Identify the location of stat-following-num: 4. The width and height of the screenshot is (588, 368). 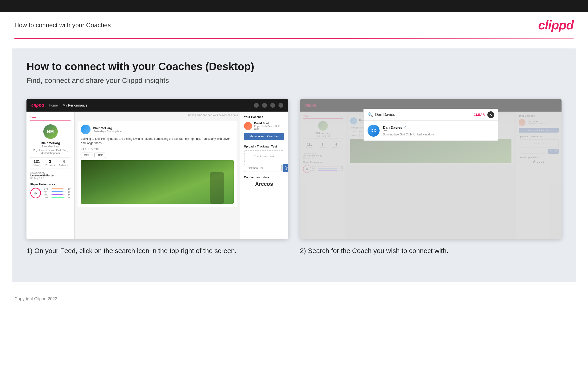
(64, 162).